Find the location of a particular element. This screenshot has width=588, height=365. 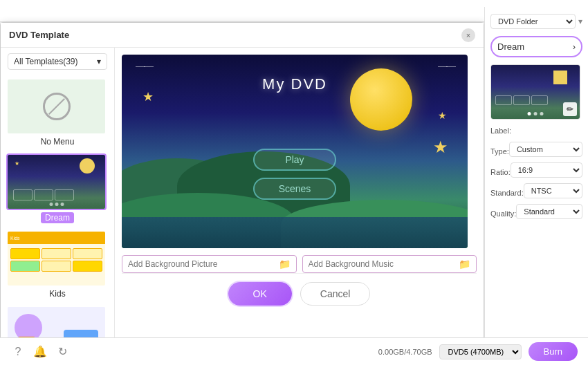

notification-icon: 🔔 is located at coordinates (40, 352).